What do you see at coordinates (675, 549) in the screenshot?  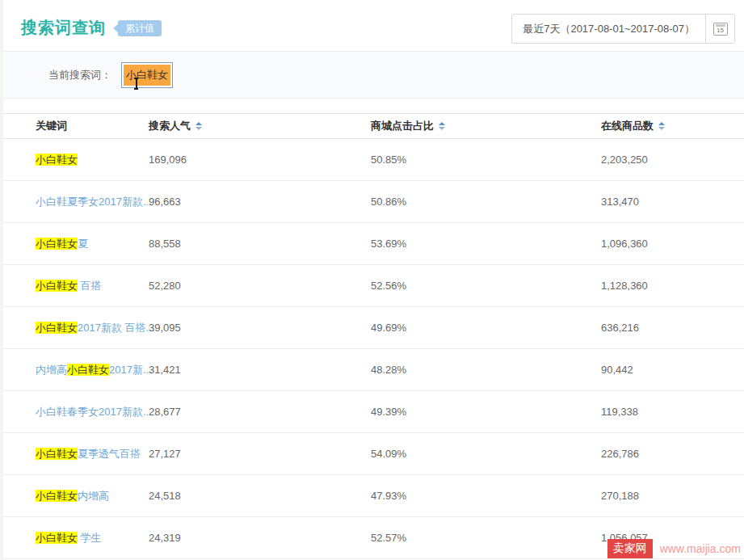 I see `watermark: 卖家网 www.maijia.com` at bounding box center [675, 549].